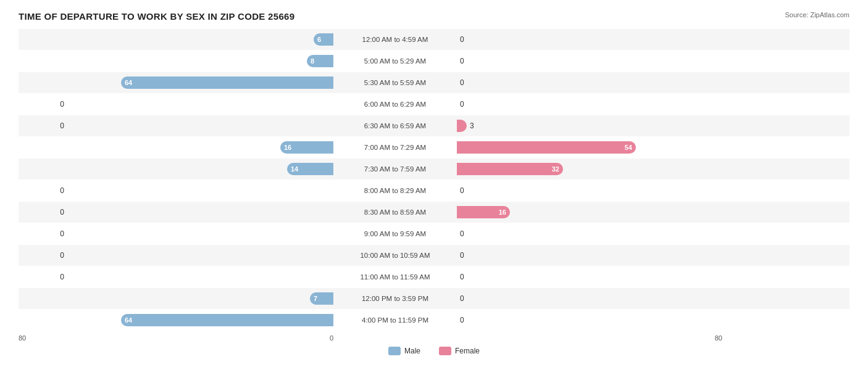  Describe the element at coordinates (395, 147) in the screenshot. I see `time-label: 7:00 AM to 7:29 AM` at that location.